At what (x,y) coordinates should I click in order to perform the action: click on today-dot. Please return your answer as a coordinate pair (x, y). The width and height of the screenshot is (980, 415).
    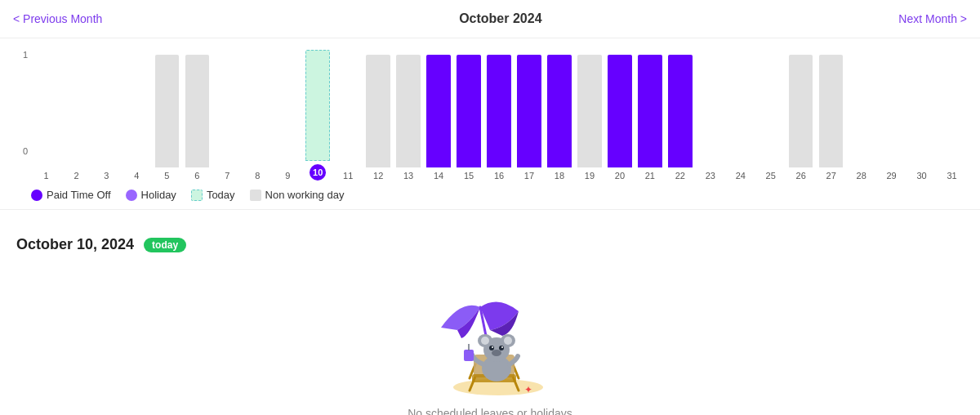
    Looking at the image, I should click on (197, 195).